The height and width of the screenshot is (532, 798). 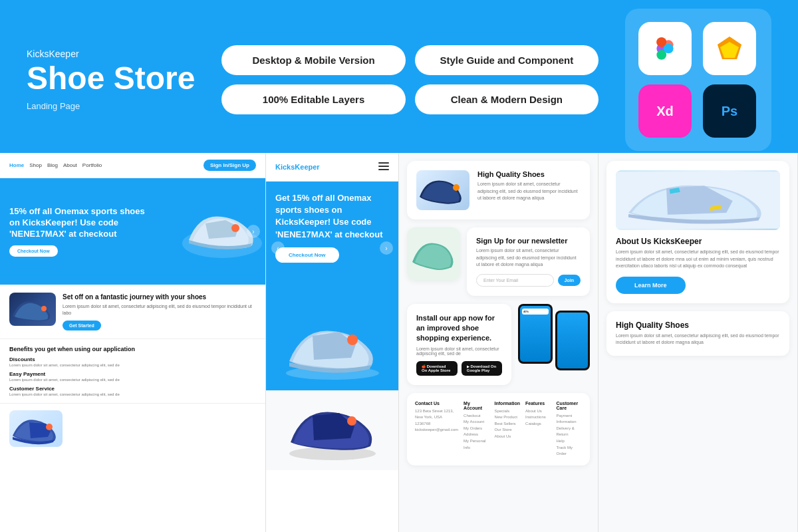 What do you see at coordinates (481, 368) in the screenshot?
I see `google-play-button: ▶ Download On Google Play` at bounding box center [481, 368].